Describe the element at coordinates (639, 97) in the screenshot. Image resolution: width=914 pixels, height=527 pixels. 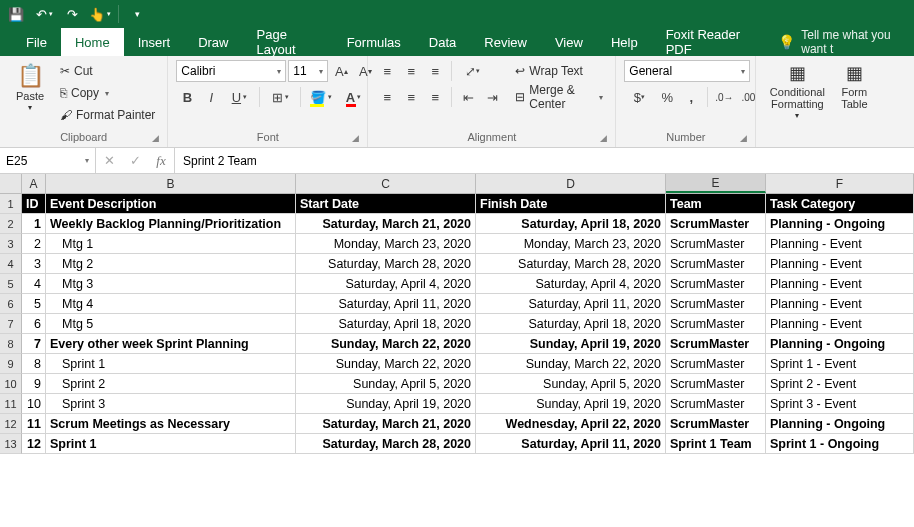
I see `accounting-format-button: $▾` at that location.